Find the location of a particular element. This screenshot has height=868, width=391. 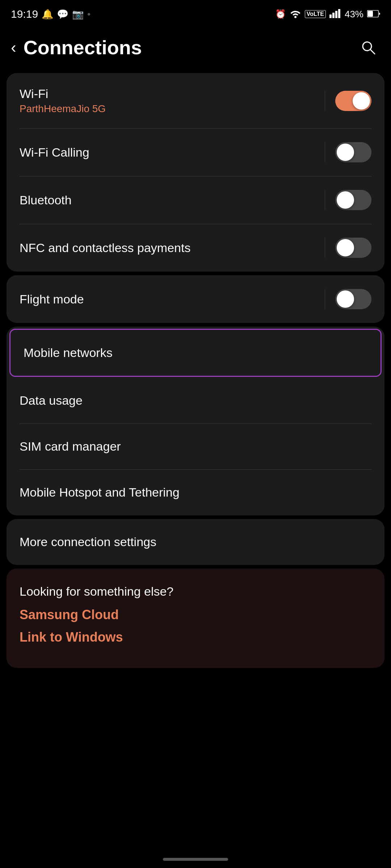

volte-badge: VoLTE is located at coordinates (315, 14).